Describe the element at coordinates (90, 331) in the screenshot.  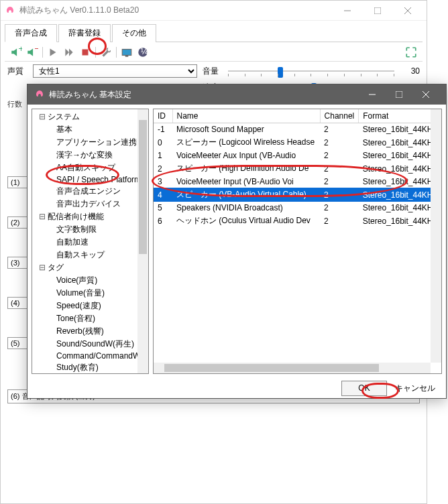
I see `tree-item: Reverb(残響)` at that location.